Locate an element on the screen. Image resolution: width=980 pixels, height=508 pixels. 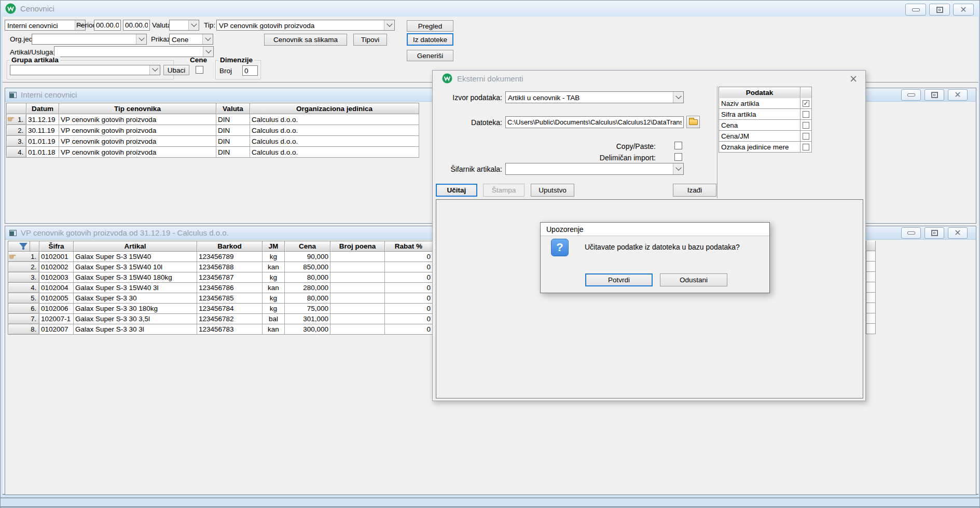
uputstvo-button: Uputstvo is located at coordinates (553, 190).